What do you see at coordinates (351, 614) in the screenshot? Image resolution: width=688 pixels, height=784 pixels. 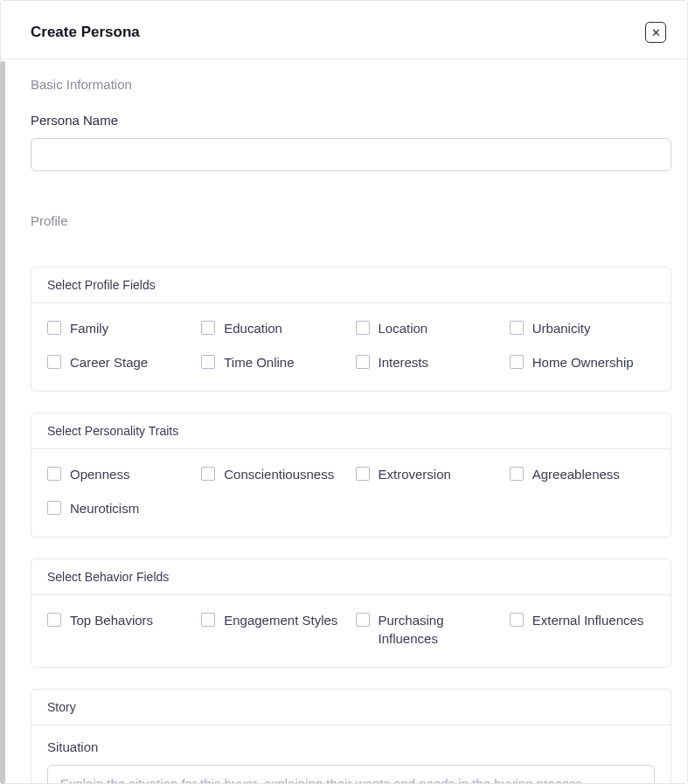 I see `behavior-fields-card: Select Behavior Fields Top BehaviorsEnga…` at bounding box center [351, 614].